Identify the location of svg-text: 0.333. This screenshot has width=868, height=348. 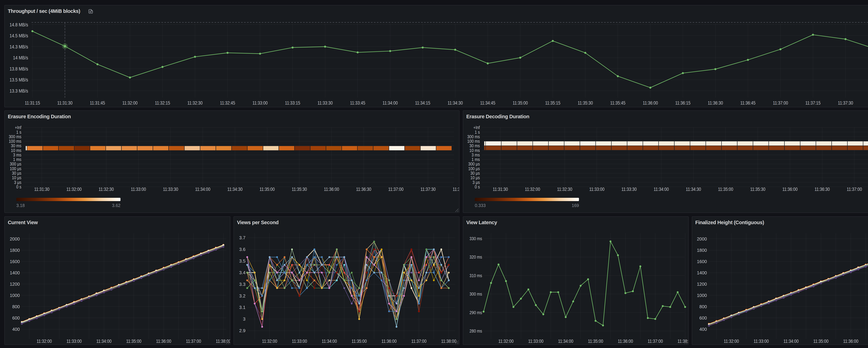
(480, 205).